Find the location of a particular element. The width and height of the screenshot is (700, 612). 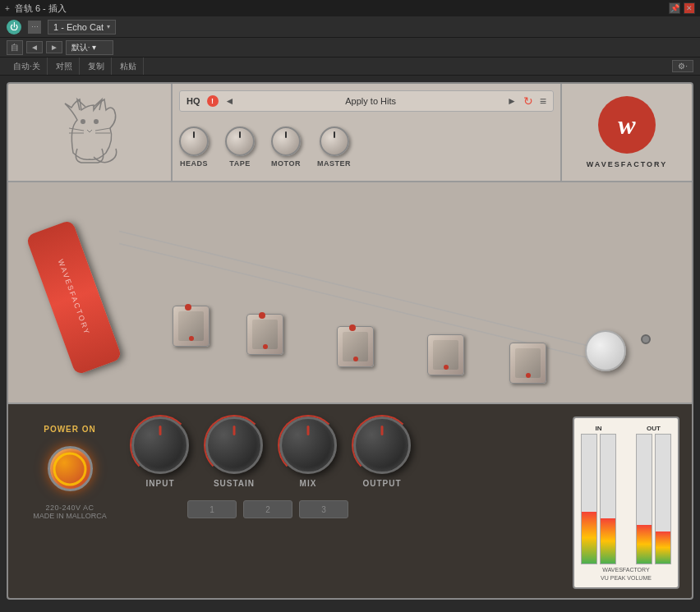

prev-button: ◄ is located at coordinates (35, 48).